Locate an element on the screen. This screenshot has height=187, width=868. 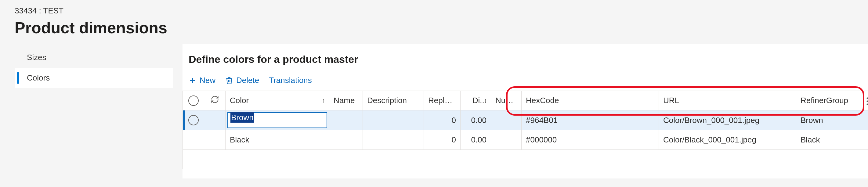
translations-button-label: Translations is located at coordinates (290, 81).